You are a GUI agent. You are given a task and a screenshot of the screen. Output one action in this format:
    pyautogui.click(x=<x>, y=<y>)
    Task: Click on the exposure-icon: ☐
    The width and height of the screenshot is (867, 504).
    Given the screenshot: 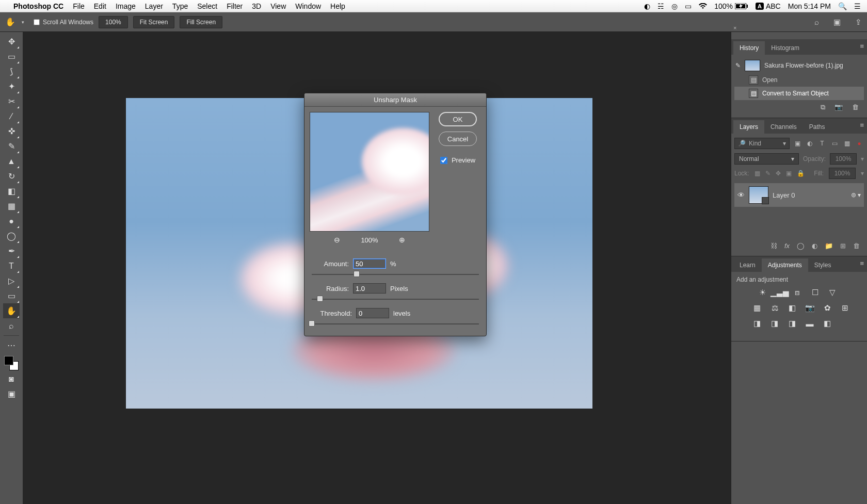 What is the action you would take?
    pyautogui.click(x=815, y=292)
    